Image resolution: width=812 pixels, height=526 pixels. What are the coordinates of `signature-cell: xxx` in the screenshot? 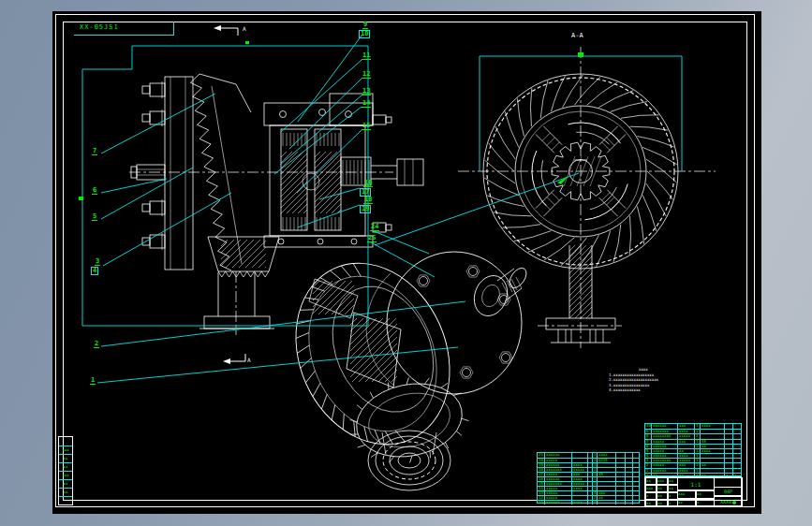 It's located at (662, 481).